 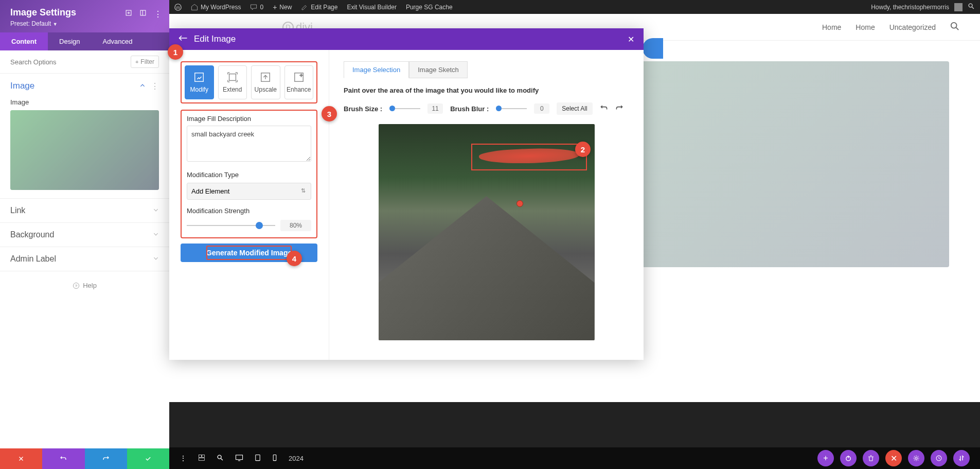 I want to click on bottom-toolbar: ⋮ 2024 + ✕, so click(x=575, y=458).